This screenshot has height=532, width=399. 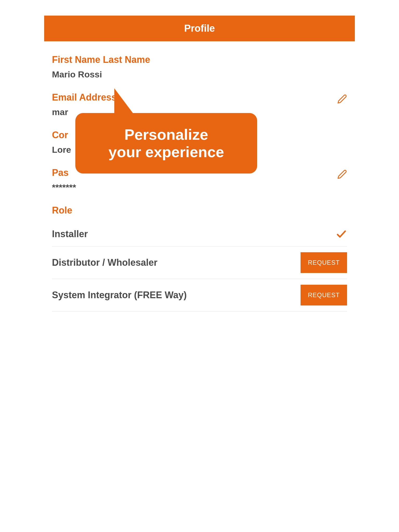 What do you see at coordinates (200, 60) in the screenshot?
I see `name-label: First Name Last Name` at bounding box center [200, 60].